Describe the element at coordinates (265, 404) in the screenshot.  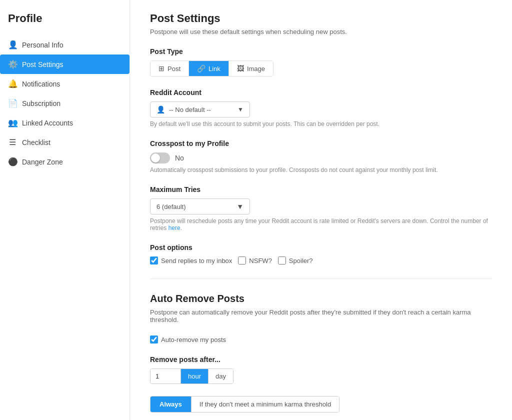
I see `condition-text: If they don't meet a minimum karma thres…` at that location.